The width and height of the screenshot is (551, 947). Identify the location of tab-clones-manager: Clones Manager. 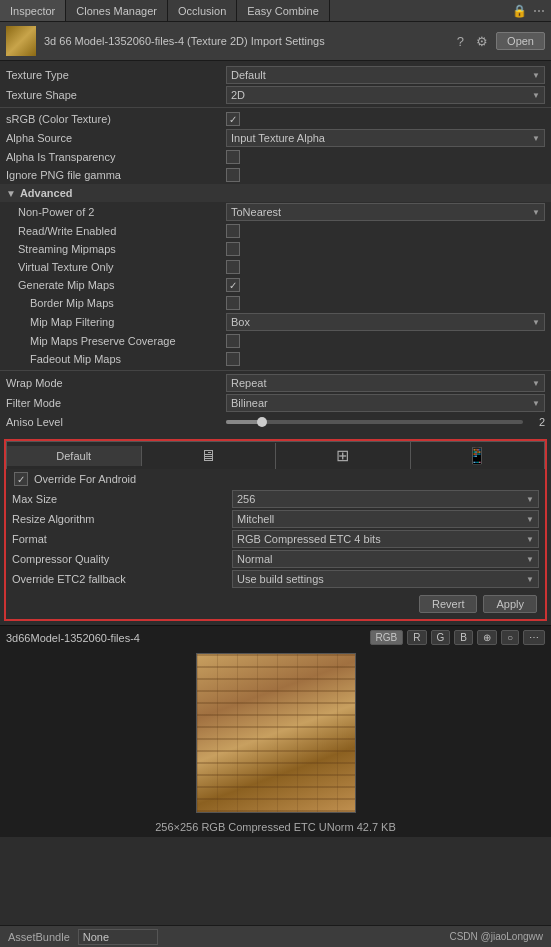
(117, 10).